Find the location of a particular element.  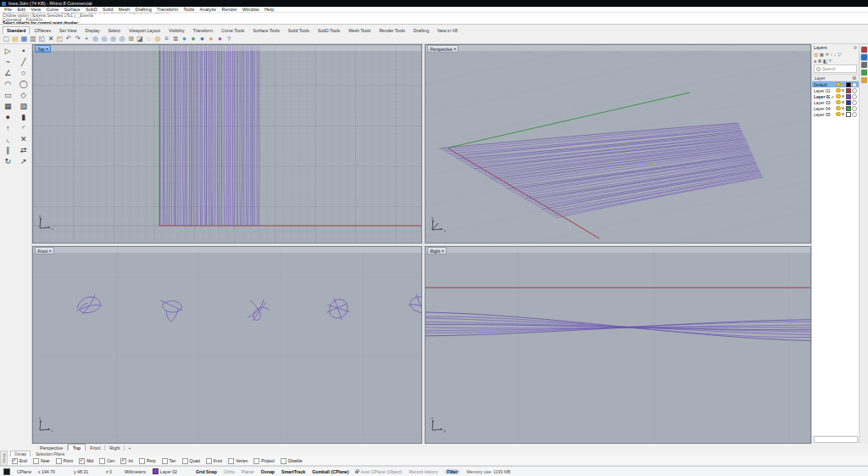

list-view: ≡ is located at coordinates (815, 61).